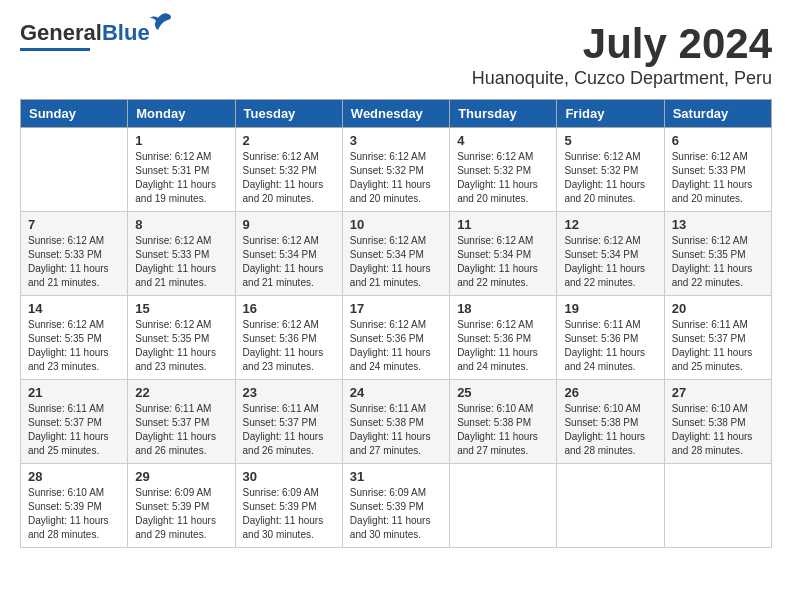 The image size is (792, 612). I want to click on day-number: 6, so click(718, 140).